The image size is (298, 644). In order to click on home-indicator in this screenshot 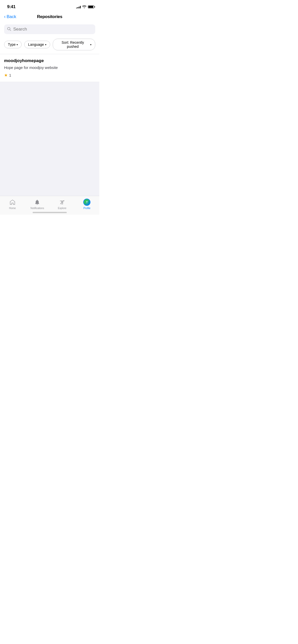, I will do `click(50, 213)`.